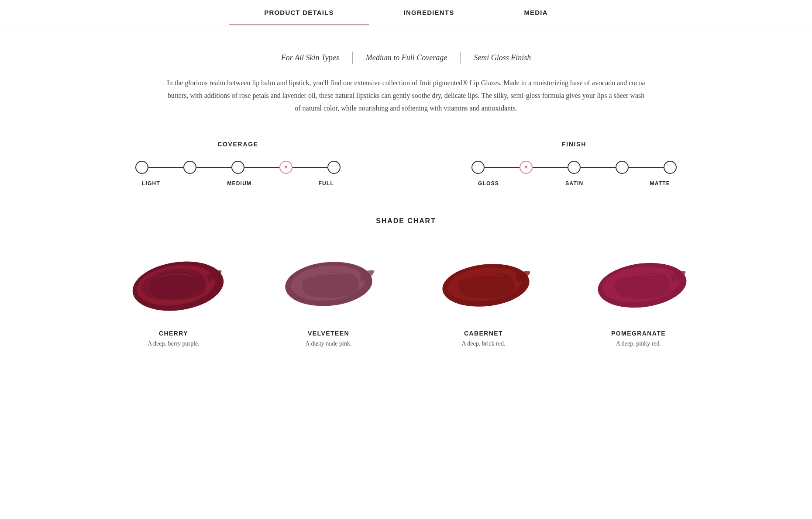  What do you see at coordinates (406, 297) in the screenshot?
I see `shades-grid: CHERRY A deep, berry purple. VELVETEEN A…` at bounding box center [406, 297].